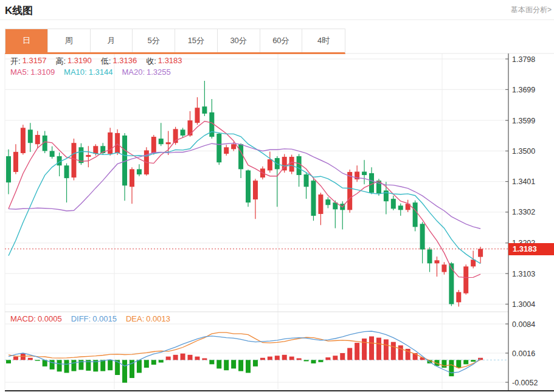 The height and width of the screenshot is (392, 554). What do you see at coordinates (524, 151) in the screenshot?
I see `svg-text: 1.3500` at bounding box center [524, 151].